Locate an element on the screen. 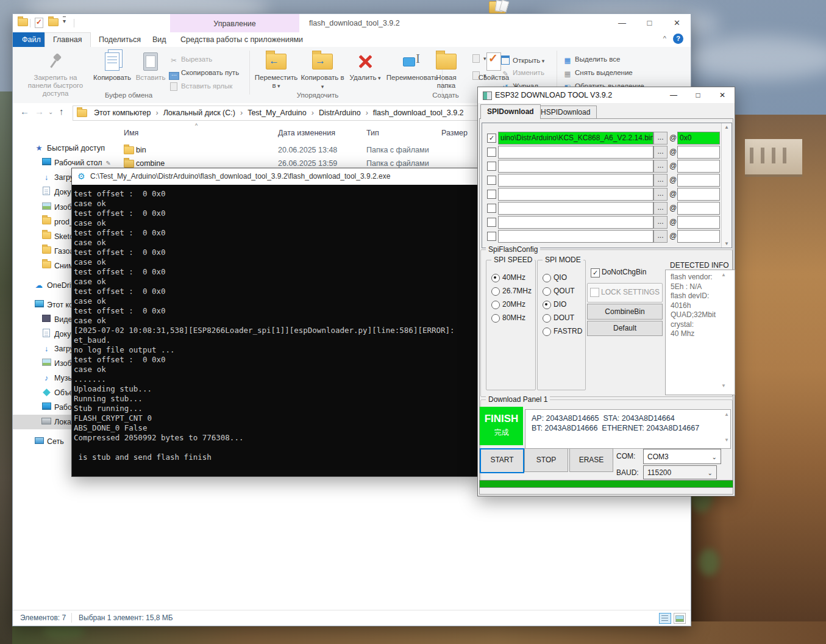  tab-spidownload: SPIDownload is located at coordinates (511, 112).